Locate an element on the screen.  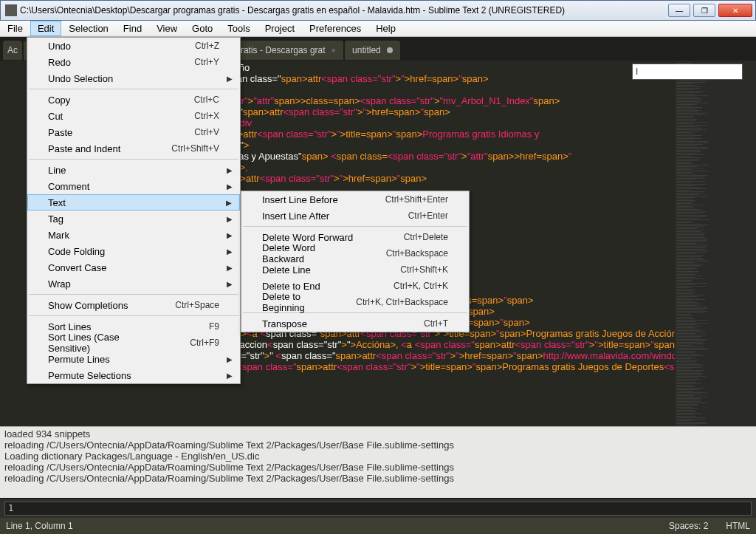
menu-view: View is located at coordinates (167, 28).